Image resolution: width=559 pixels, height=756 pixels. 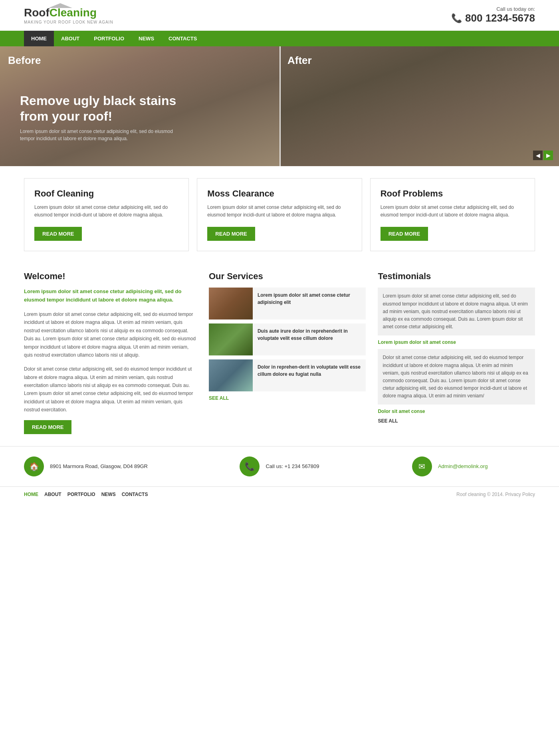 I want to click on service-card-3-title: Roof Problems, so click(x=453, y=194).